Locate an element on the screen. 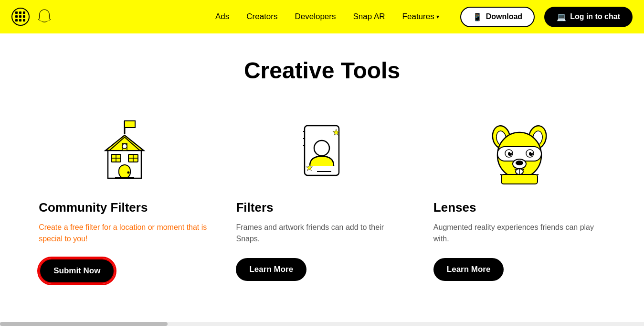 The height and width of the screenshot is (334, 644). nav-links: Ads Creators Developers Snap AR Features… is located at coordinates (327, 17).